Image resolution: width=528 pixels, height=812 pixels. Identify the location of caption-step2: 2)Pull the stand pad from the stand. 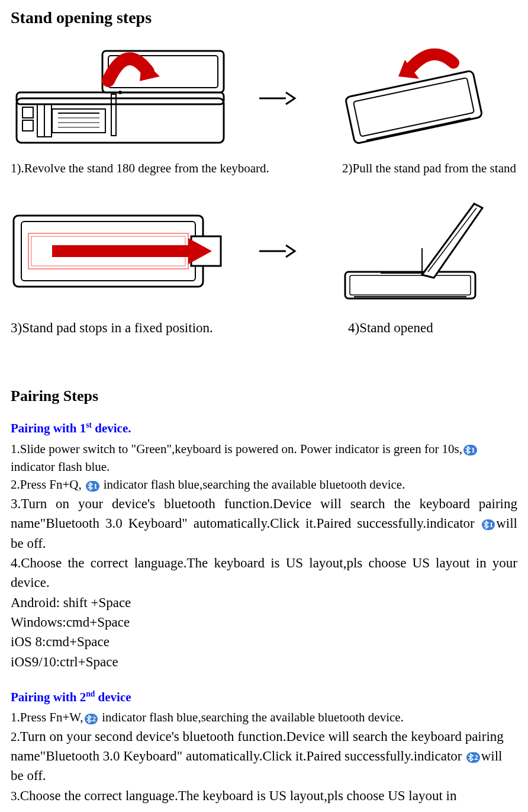
(430, 168).